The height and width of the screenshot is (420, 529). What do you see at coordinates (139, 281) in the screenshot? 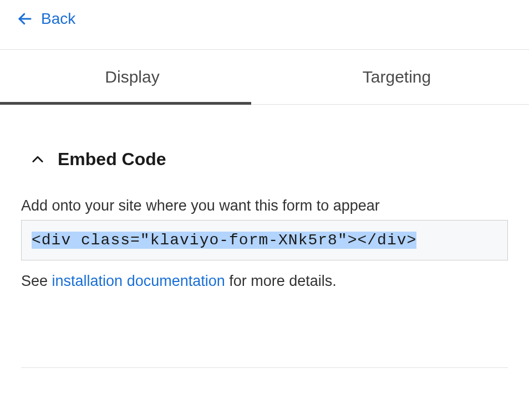
I see `installation-docs-link: installation documentation` at bounding box center [139, 281].